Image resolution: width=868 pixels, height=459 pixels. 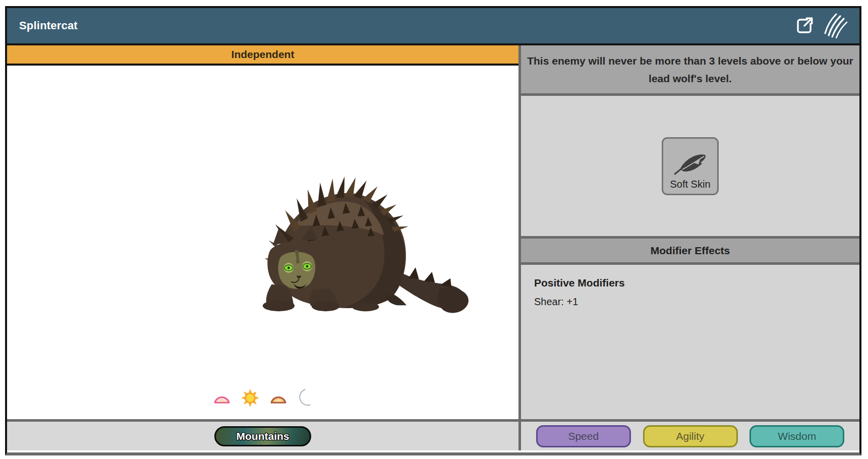 What do you see at coordinates (690, 436) in the screenshot?
I see `stat-buttons-area: Speed Agility Wisdom` at bounding box center [690, 436].